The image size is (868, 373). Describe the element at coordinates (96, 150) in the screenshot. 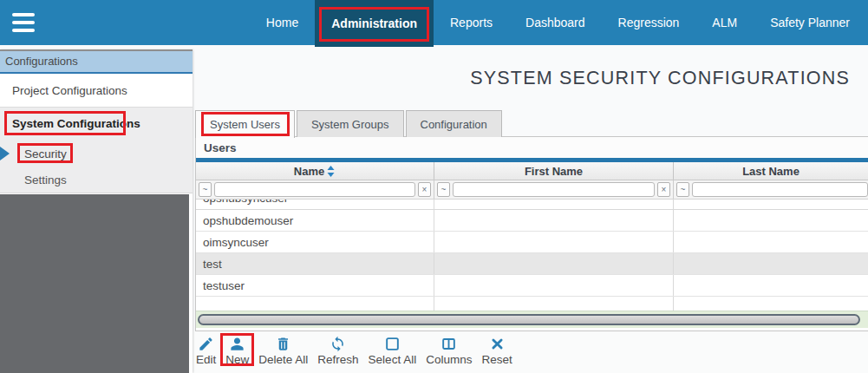

I see `sidebar-group-system: System Configurations Security Settings` at that location.